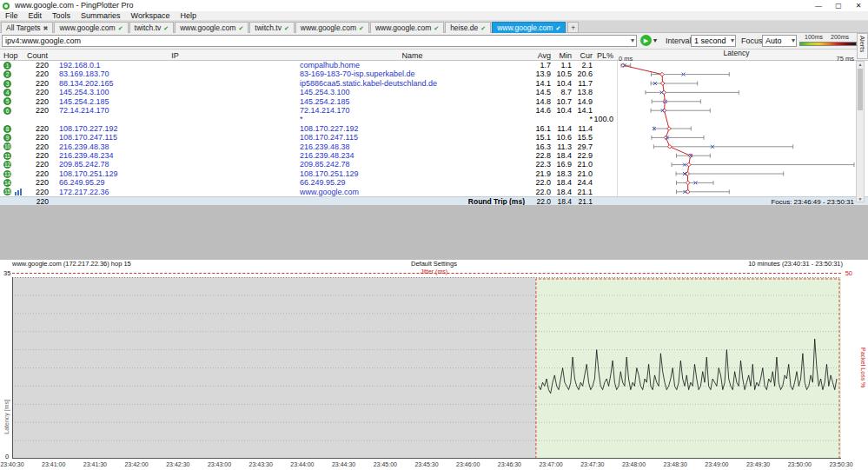  I want to click on toolbar: ipv4:www.google.com ▾ ▶ ▾ Interval 1 sec…, so click(434, 41).